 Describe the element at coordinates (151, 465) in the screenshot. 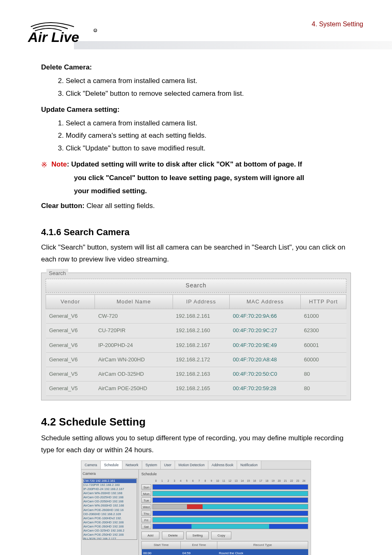

I see `tab-system: System` at that location.